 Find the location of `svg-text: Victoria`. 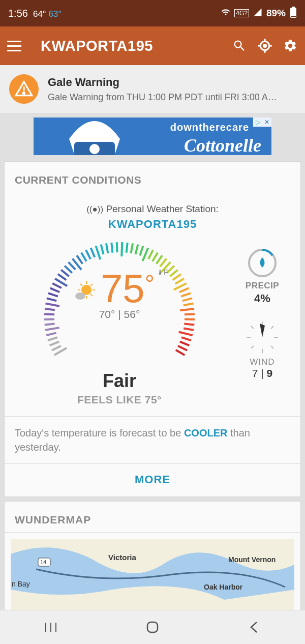

svg-text: Victoria is located at coordinates (122, 558).